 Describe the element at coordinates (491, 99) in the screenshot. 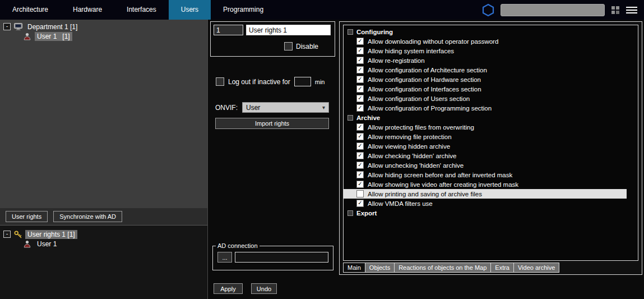

I see `rights-item-row: ✓Allow configuration of Users section` at that location.